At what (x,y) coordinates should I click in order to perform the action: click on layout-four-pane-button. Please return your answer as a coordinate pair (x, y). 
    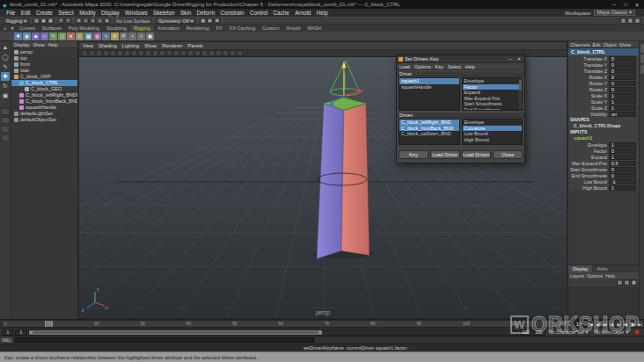
    Looking at the image, I should click on (5, 120).